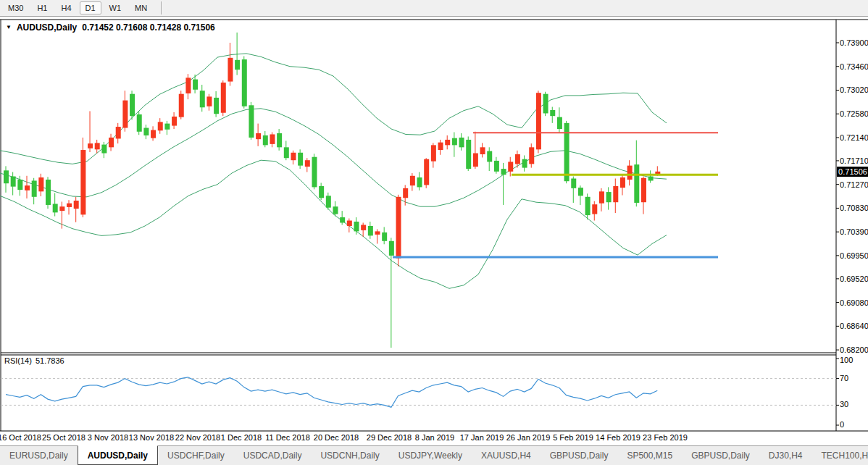  Describe the element at coordinates (854, 90) in the screenshot. I see `price-axis-label: 0.73020` at that location.